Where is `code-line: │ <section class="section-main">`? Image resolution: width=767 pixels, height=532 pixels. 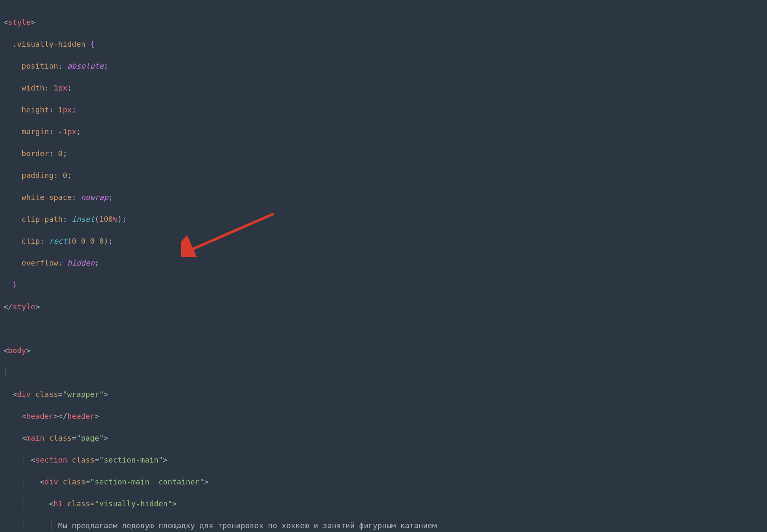 code-line: │ <section class="section-main"> is located at coordinates (220, 460).